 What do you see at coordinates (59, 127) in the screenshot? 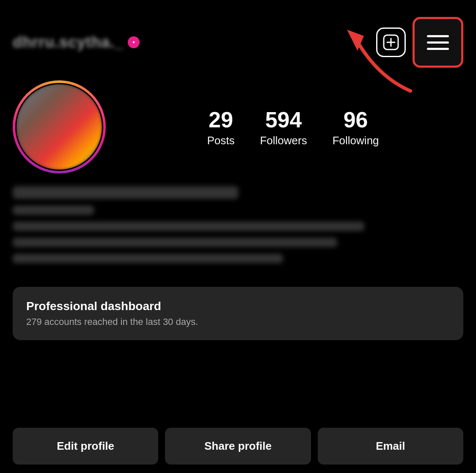
I see `avatar-inner` at bounding box center [59, 127].